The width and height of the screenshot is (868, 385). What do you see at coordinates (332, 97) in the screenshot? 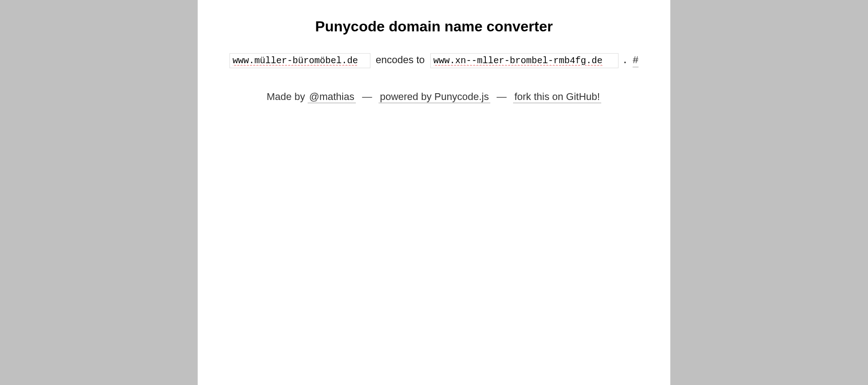
I see `author-link: @mathias` at bounding box center [332, 97].